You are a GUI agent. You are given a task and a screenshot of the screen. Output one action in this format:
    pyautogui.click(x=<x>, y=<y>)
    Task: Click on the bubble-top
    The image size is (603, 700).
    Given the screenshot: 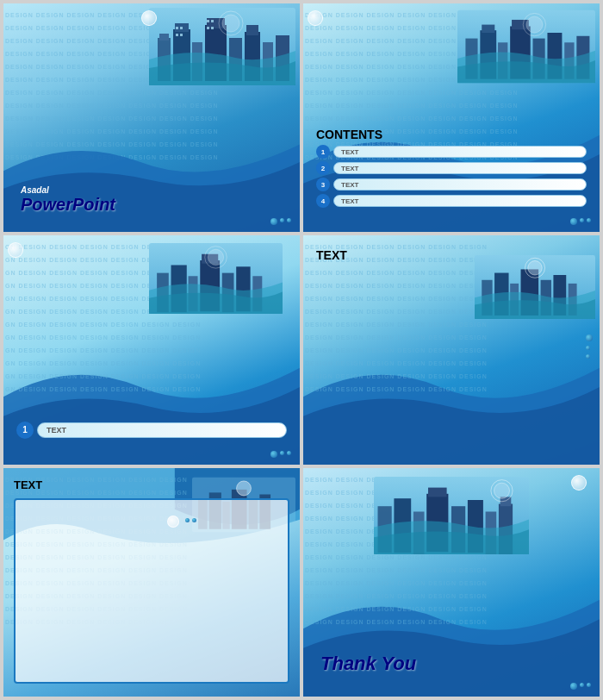 What is the action you would take?
    pyautogui.click(x=315, y=18)
    